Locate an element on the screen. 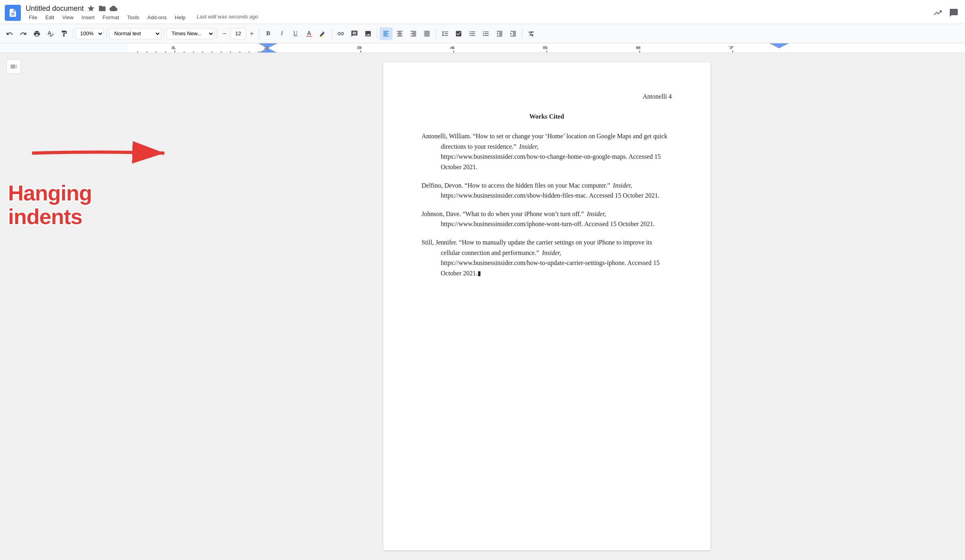 This screenshot has height=560, width=965. ruler-container: 1 2 3 4 5 6 7 is located at coordinates (483, 48).